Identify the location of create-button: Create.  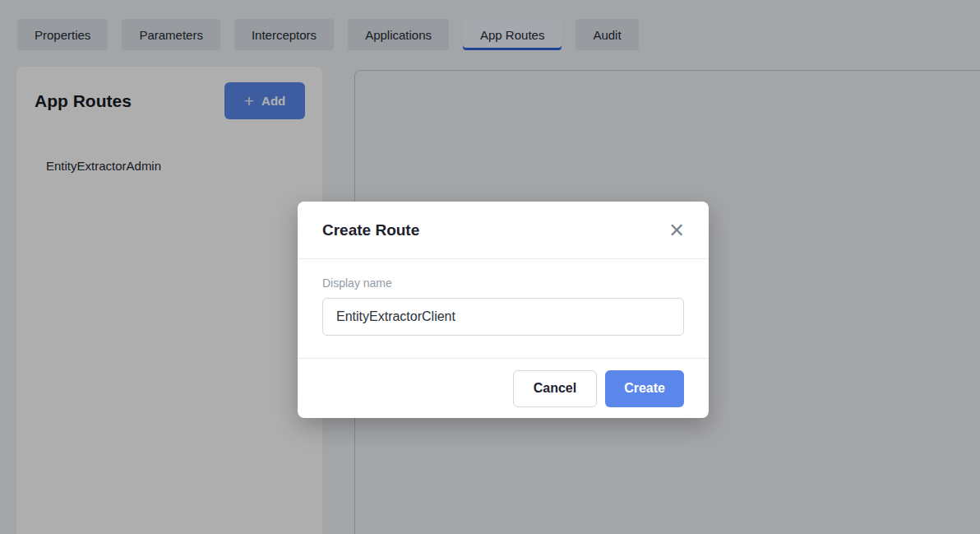
(645, 388).